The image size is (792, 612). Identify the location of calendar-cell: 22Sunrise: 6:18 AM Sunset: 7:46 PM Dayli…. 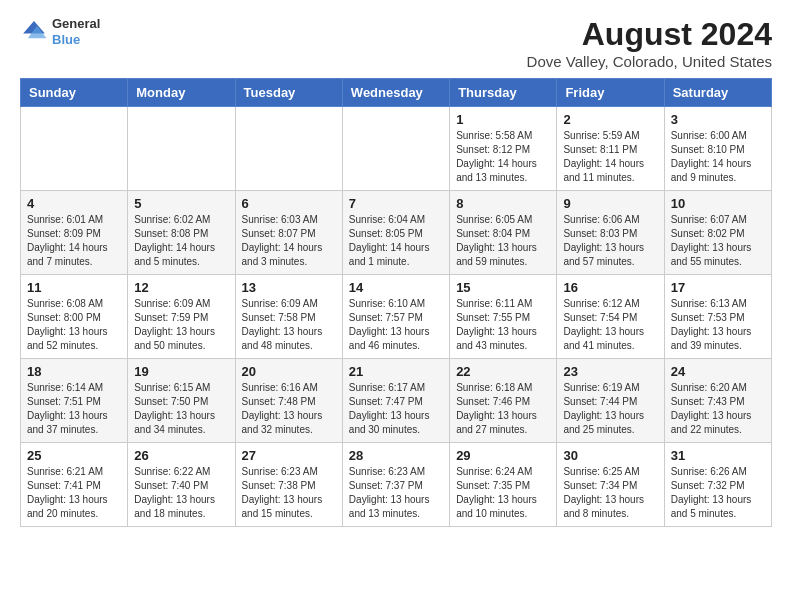
(504, 401).